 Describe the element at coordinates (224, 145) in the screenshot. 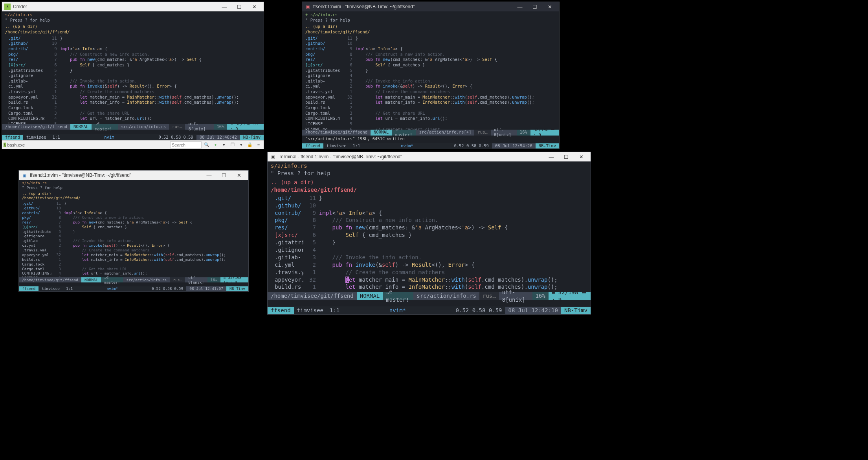

I see `dropdown-icon: ▾` at that location.